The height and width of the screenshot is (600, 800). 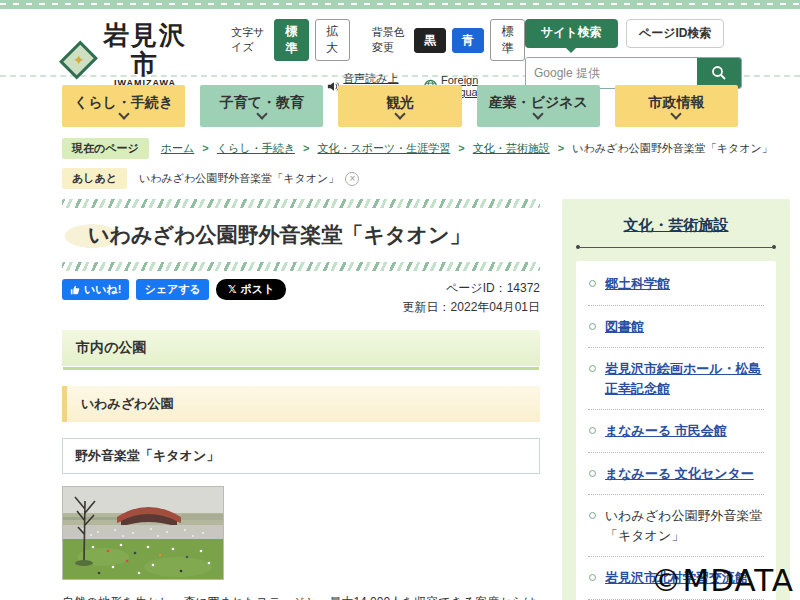 I want to click on search-input, so click(x=612, y=73).